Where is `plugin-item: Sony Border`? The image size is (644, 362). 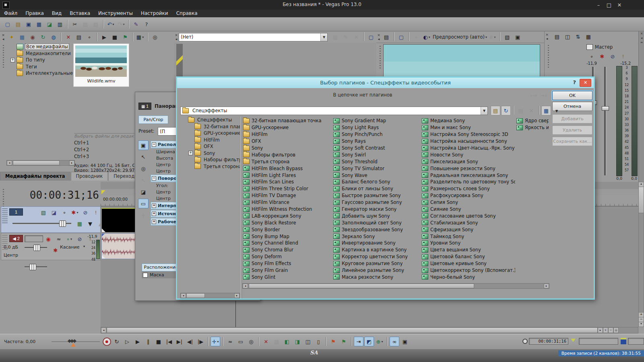 plugin-item: Sony Border is located at coordinates (288, 229).